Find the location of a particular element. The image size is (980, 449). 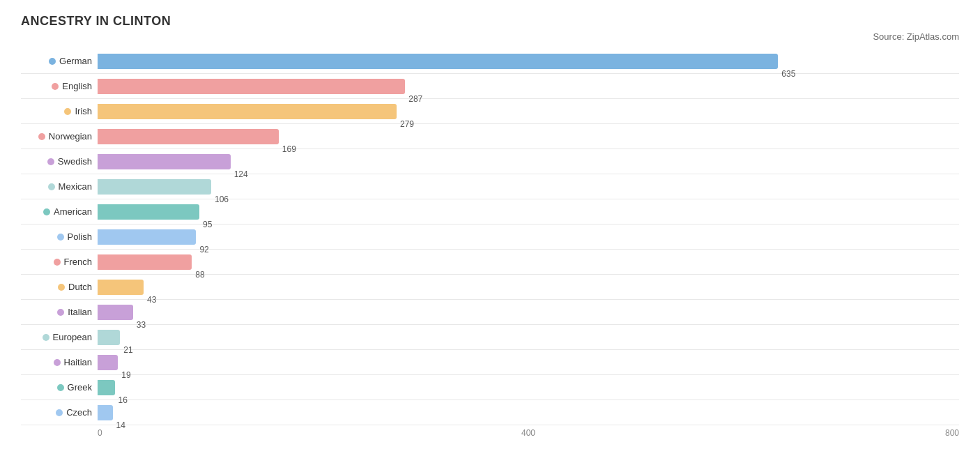

bar-value-label: 287 is located at coordinates (415, 99).